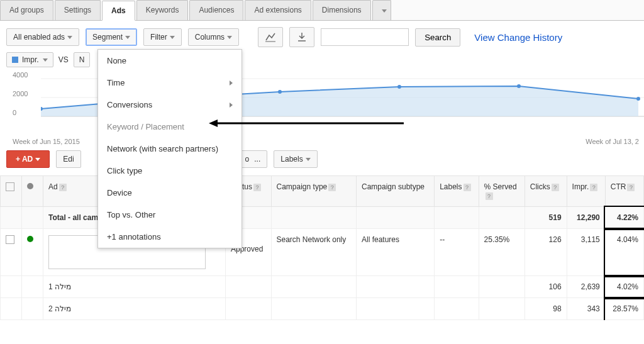 The image size is (644, 344). What do you see at coordinates (586, 218) in the screenshot?
I see `total-impr: 12,290` at bounding box center [586, 218].